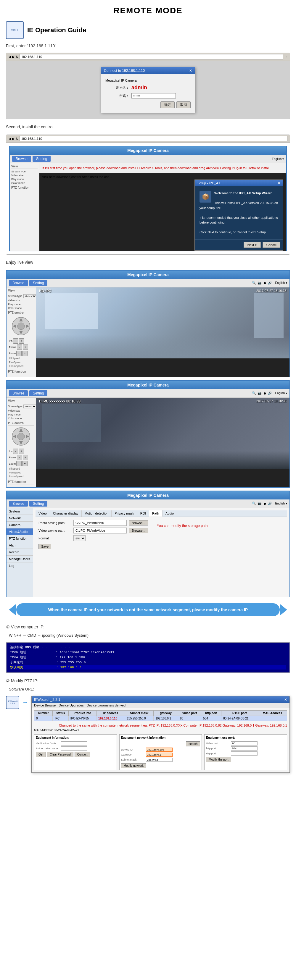 This screenshot has height=980, width=296. What do you see at coordinates (13, 57) in the screenshot?
I see `browser-forward-icon: ▶` at bounding box center [13, 57].